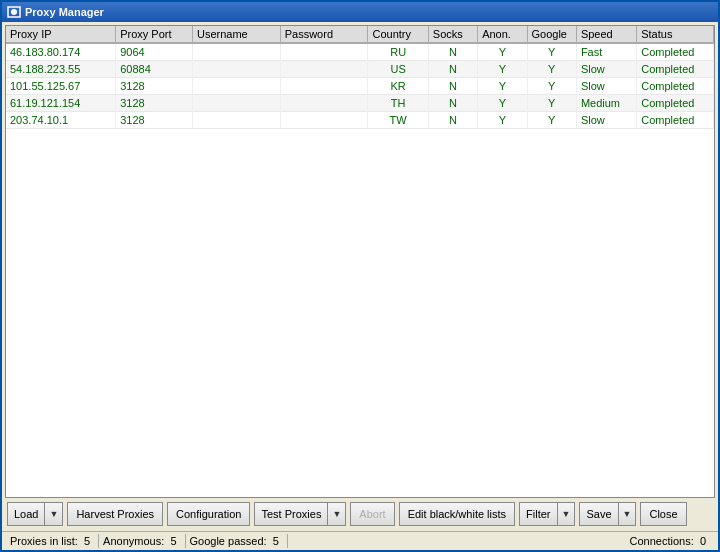  What do you see at coordinates (606, 34) in the screenshot?
I see `col-header-speed: Speed` at bounding box center [606, 34].